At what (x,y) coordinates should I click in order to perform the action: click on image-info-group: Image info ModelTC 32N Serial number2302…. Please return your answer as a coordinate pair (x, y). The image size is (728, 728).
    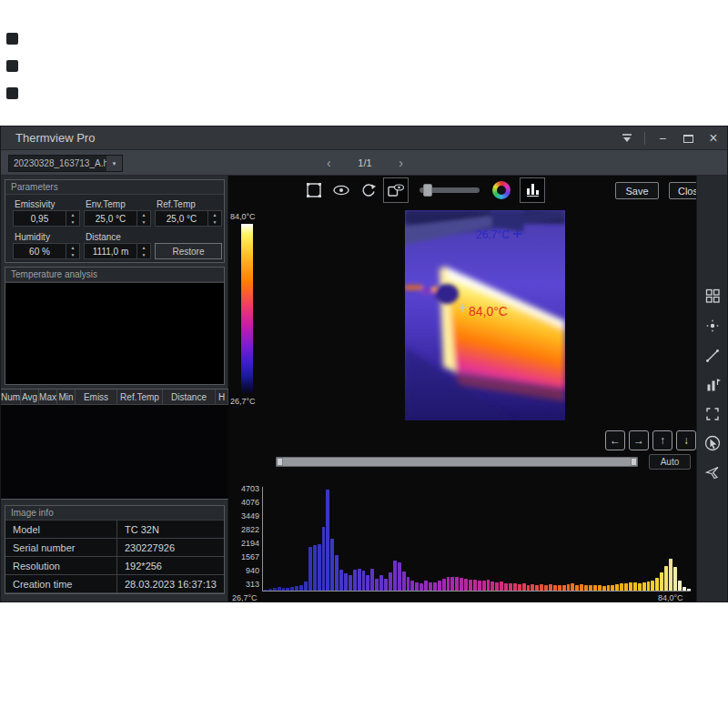
    Looking at the image, I should click on (115, 550).